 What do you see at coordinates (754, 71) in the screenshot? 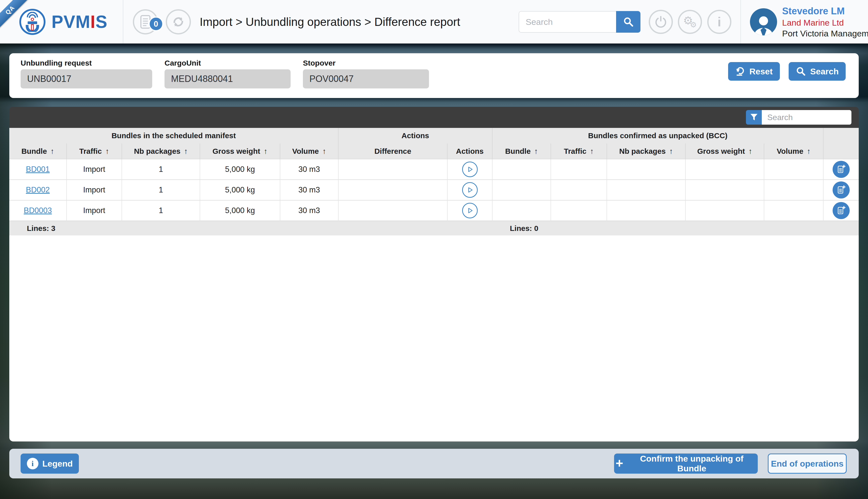
I see `reset-button: Reset` at bounding box center [754, 71].